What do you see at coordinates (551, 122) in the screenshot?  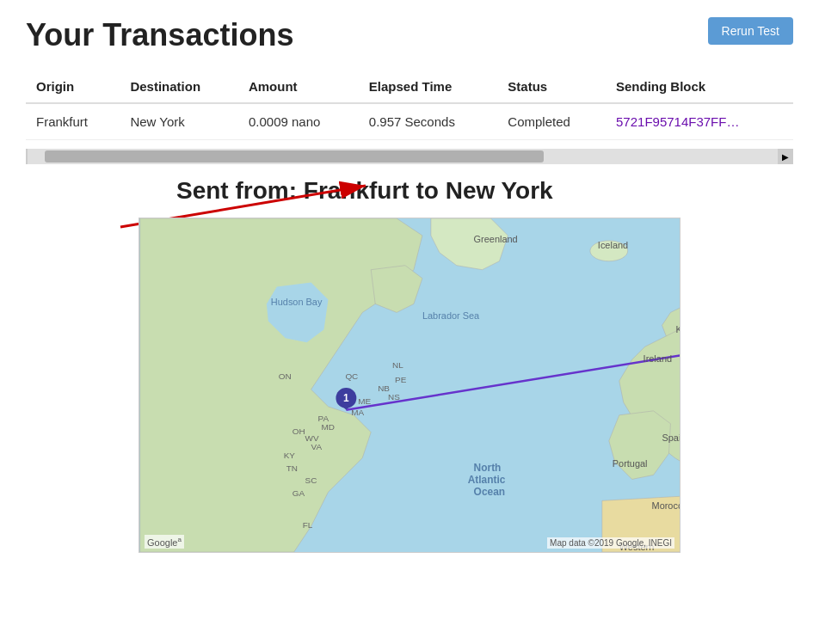 I see `cell-status: Completed` at bounding box center [551, 122].